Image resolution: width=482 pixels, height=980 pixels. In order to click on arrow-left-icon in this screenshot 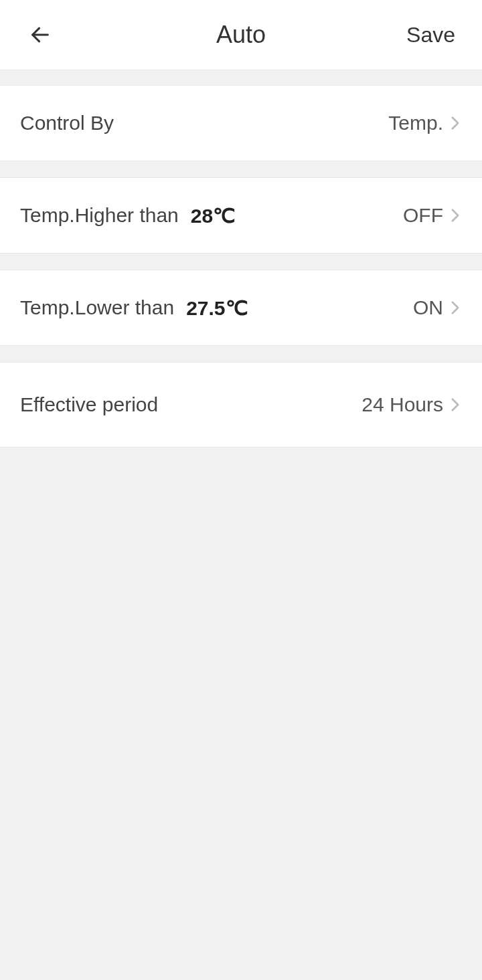, I will do `click(40, 35)`.